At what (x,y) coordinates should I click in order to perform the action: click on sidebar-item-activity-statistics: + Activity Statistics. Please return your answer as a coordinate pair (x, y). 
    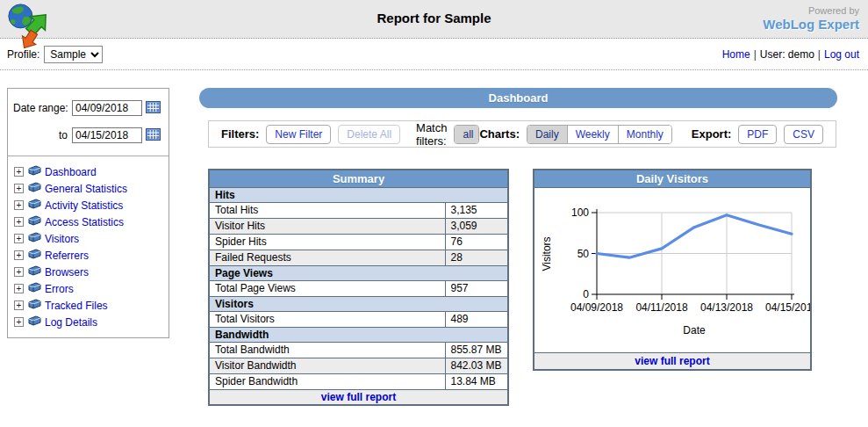
    Looking at the image, I should click on (90, 206).